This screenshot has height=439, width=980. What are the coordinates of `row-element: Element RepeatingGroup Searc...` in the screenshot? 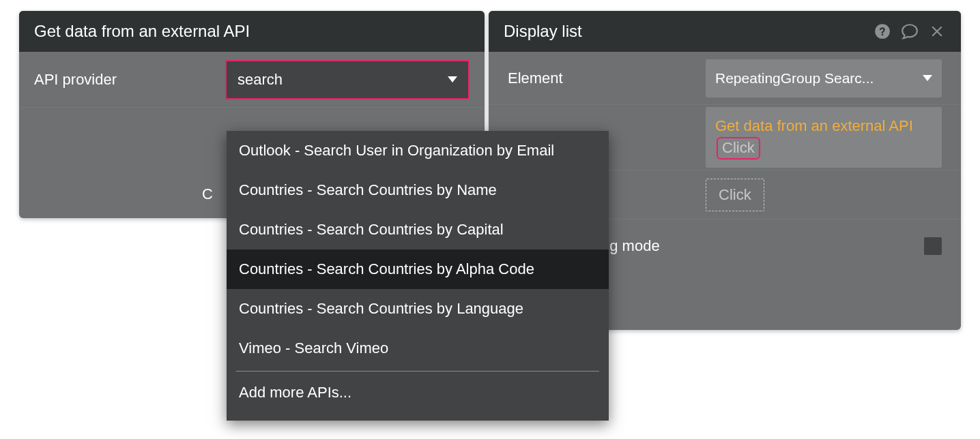 It's located at (725, 78).